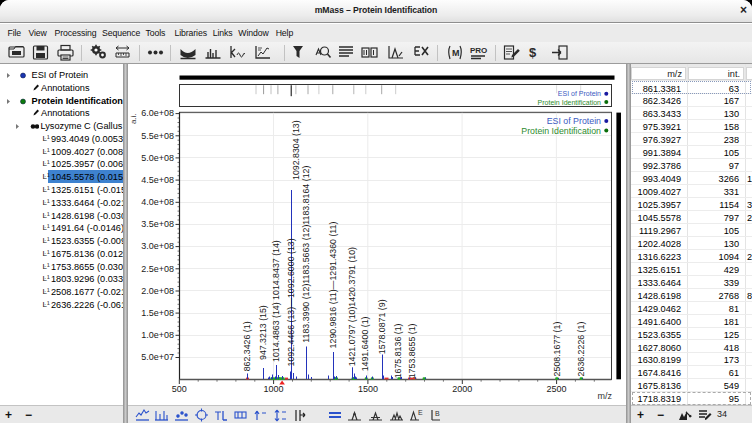 Image resolution: width=752 pixels, height=423 pixels. I want to click on svg-text:1183.3990 (12)1183.5663 (12)11: 1183.3990 (12)1183.5663 (12)1183.8164 (1…, so click(306, 254).